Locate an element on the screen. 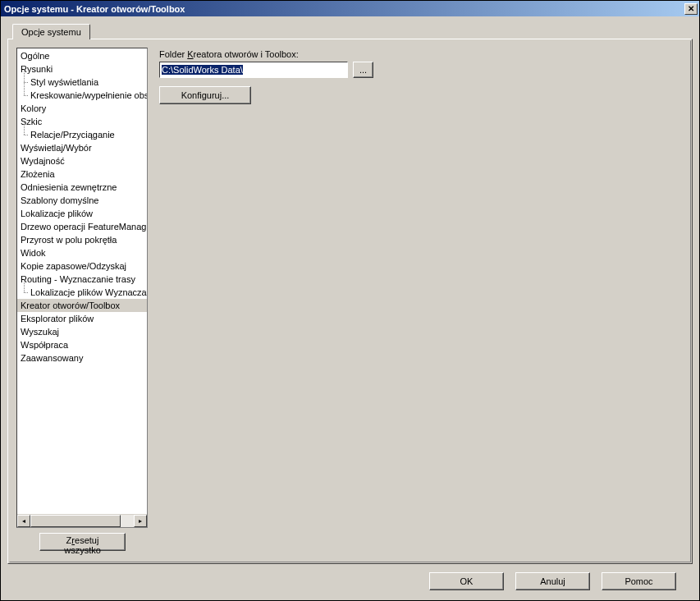 This screenshot has width=700, height=601. tree-item: Odniesienia zewnętrzne is located at coordinates (82, 187).